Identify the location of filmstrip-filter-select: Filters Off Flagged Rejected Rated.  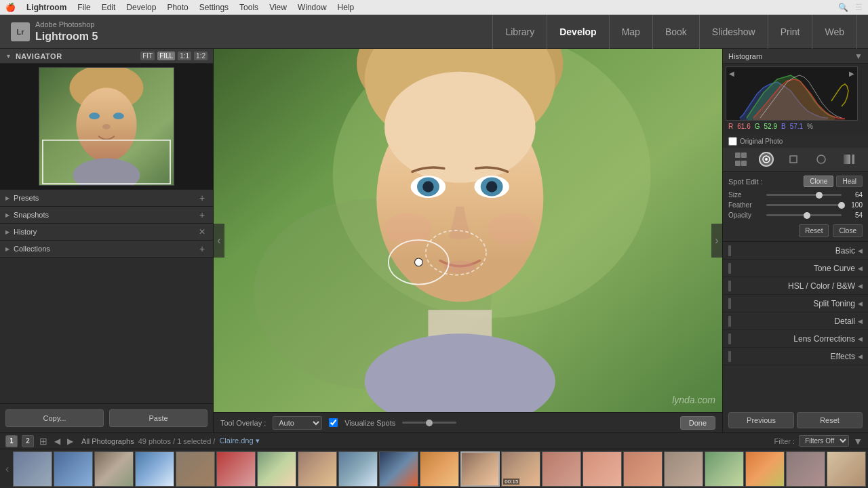
(824, 441).